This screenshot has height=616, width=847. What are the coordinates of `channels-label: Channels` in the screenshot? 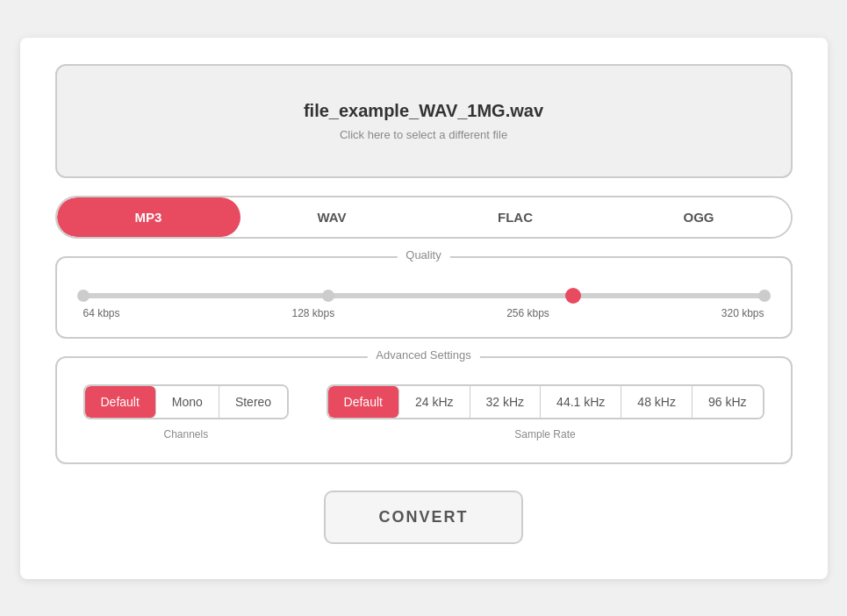 It's located at (186, 434).